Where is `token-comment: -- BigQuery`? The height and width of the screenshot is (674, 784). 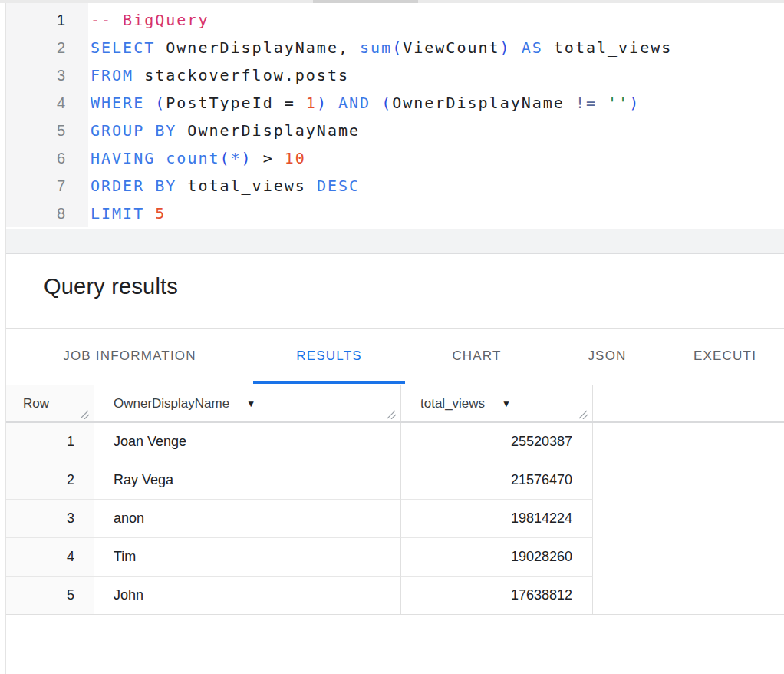
token-comment: -- BigQuery is located at coordinates (150, 20).